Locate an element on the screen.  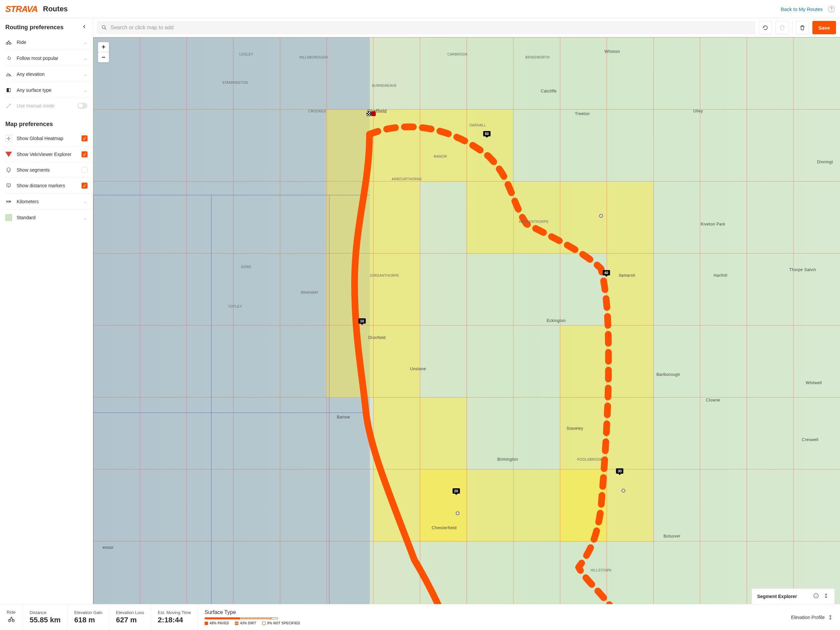
map-label: llamarsh is located at coordinates (627, 276).